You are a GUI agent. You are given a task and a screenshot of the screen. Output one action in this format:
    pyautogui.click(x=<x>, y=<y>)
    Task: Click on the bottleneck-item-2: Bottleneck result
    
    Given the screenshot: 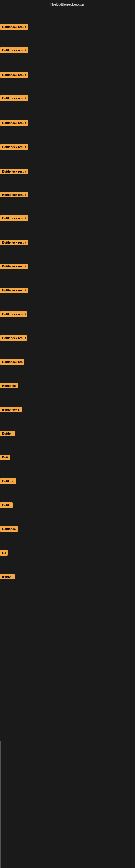 What is the action you would take?
    pyautogui.click(x=14, y=50)
    